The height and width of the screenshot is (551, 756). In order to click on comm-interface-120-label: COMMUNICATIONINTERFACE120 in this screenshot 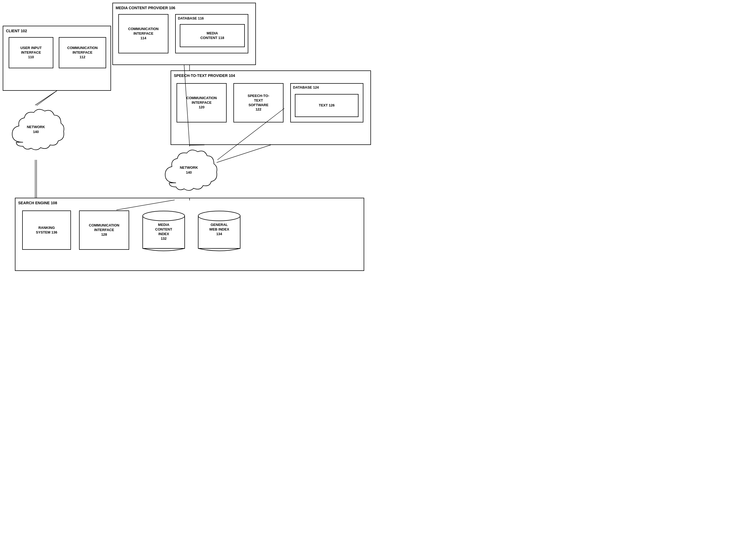, I will do `click(201, 103)`.